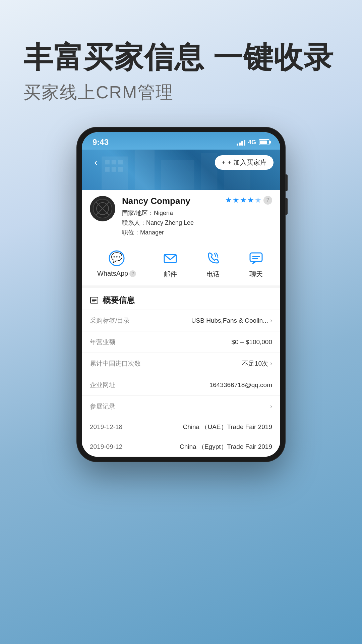  Describe the element at coordinates (181, 427) in the screenshot. I see `trade-fair-1: 2019-12-18 China （UAE）Trade Fair 2019` at that location.